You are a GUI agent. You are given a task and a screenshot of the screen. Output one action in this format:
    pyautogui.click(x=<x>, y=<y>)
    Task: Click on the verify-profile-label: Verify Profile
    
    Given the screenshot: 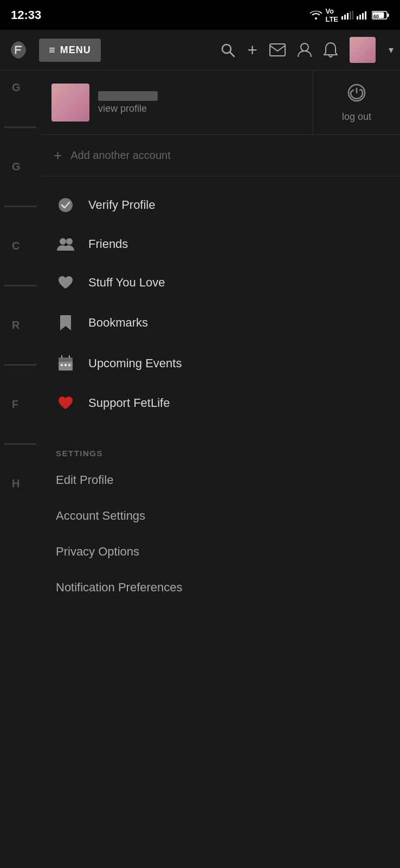 What is the action you would take?
    pyautogui.click(x=122, y=205)
    